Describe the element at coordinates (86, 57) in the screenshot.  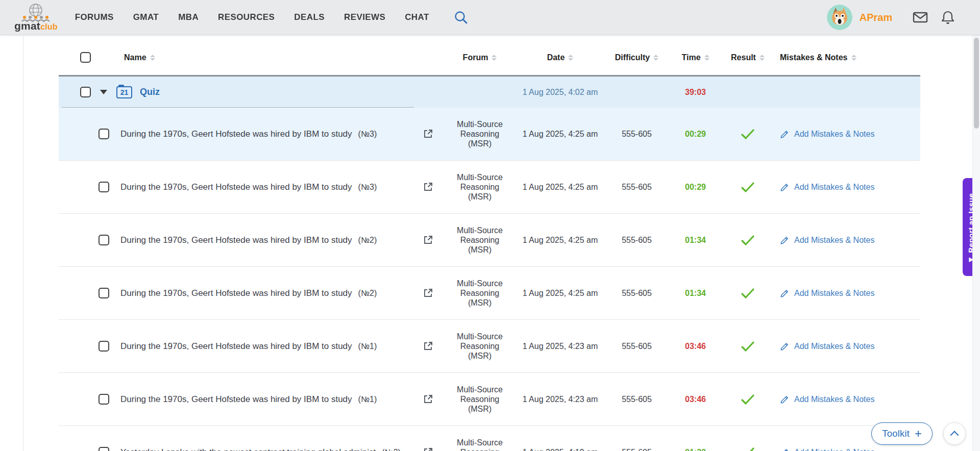
I see `select-all-checkbox` at that location.